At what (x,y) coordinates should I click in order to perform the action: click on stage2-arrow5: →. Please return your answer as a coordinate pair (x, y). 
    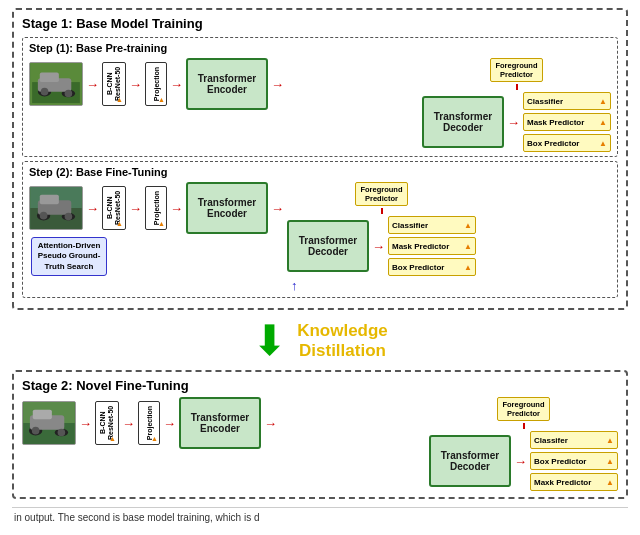
    Looking at the image, I should click on (520, 462).